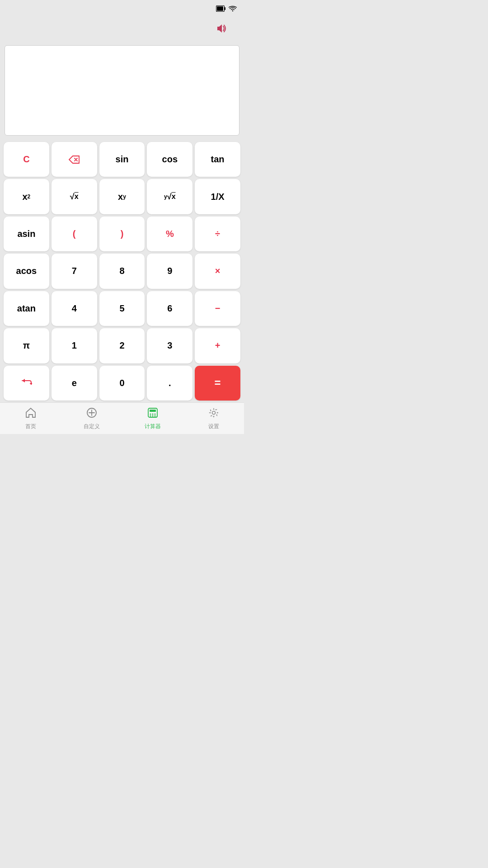 This screenshot has height=868, width=488. Describe the element at coordinates (218, 159) in the screenshot. I see `key-tan: tan` at that location.